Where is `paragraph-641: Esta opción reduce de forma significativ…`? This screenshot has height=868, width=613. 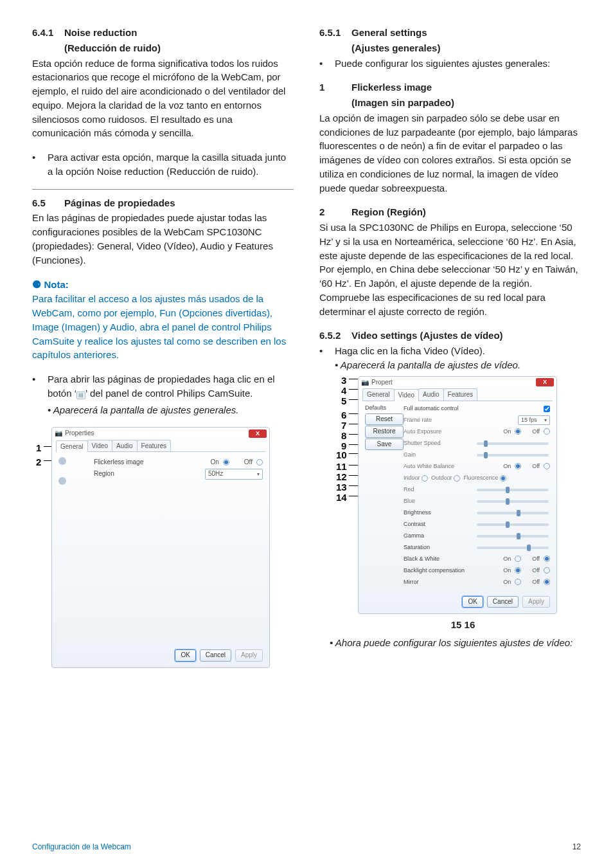
paragraph-641: Esta opción reduce de forma significativ… is located at coordinates (163, 99).